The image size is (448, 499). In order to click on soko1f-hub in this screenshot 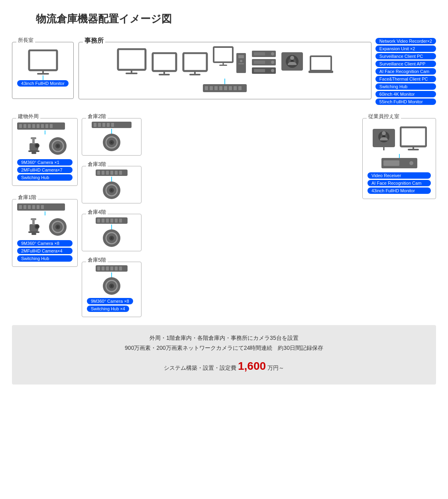, I will do `click(41, 207)`.